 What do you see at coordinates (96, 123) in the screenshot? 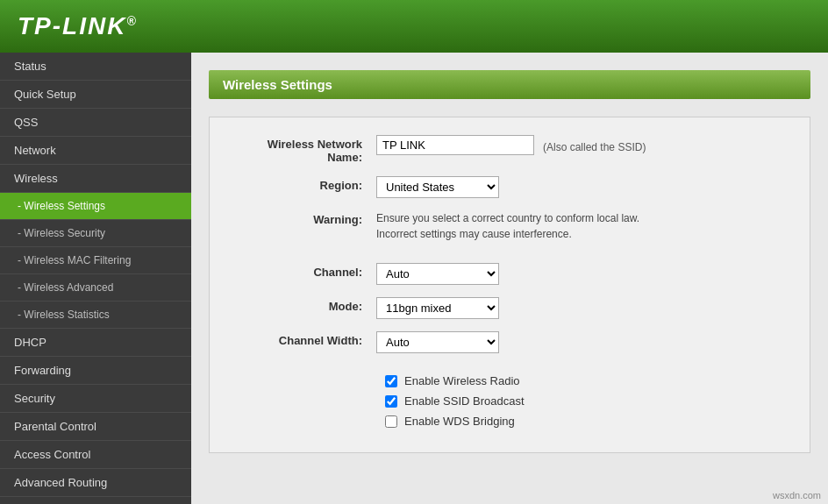
I see `sidebar-item-qss: QSS` at bounding box center [96, 123].